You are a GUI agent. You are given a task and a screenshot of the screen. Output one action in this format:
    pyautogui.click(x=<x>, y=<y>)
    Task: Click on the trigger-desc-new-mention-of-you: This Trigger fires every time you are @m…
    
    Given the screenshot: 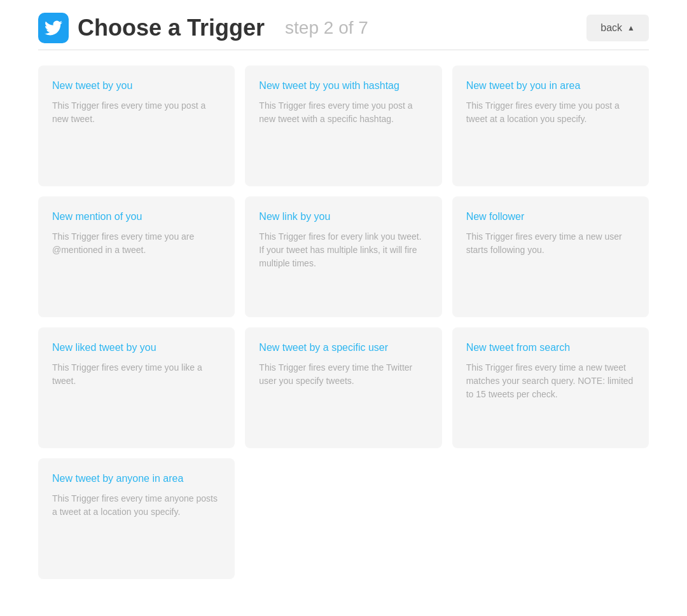 What is the action you would take?
    pyautogui.click(x=136, y=243)
    